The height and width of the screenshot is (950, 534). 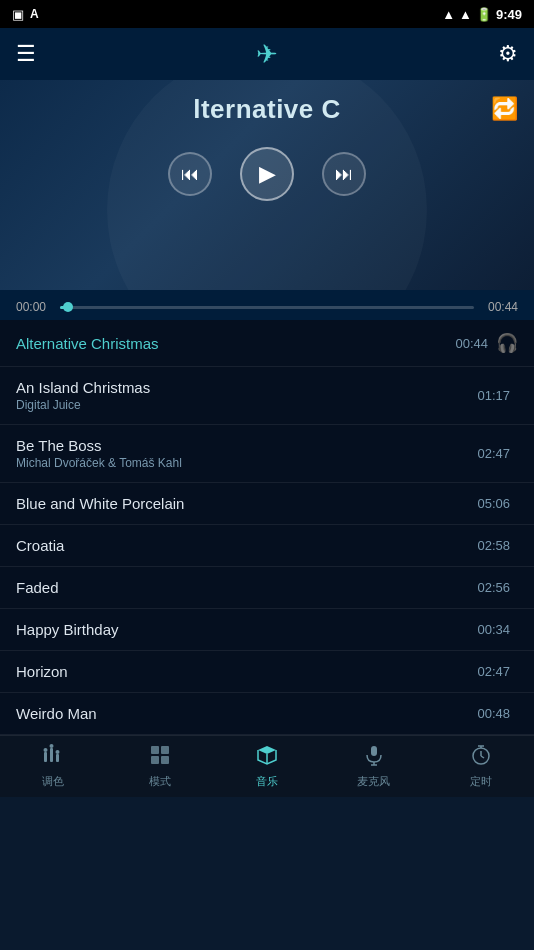 I want to click on track-item: An Island ChristmasDigital Juice01:17, so click(x=267, y=396).